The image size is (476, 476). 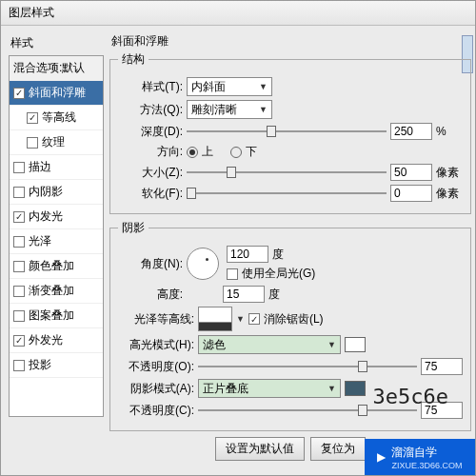 What do you see at coordinates (150, 194) in the screenshot?
I see `soften-label: 软化(F):` at bounding box center [150, 194].